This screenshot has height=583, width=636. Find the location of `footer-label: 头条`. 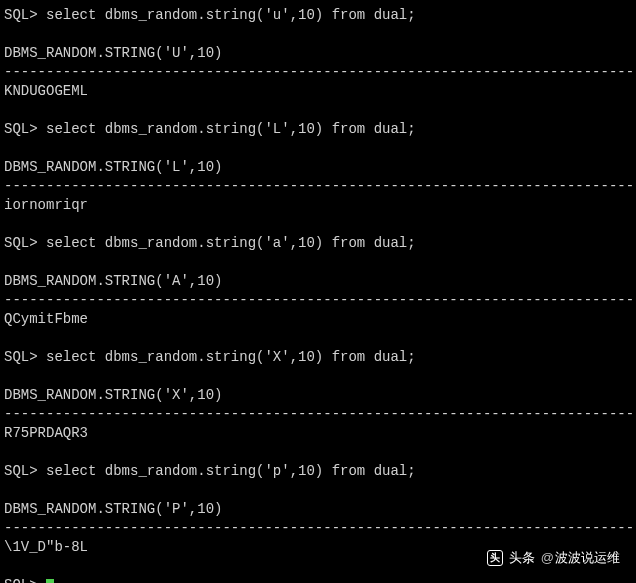

footer-label: 头条 is located at coordinates (522, 558).